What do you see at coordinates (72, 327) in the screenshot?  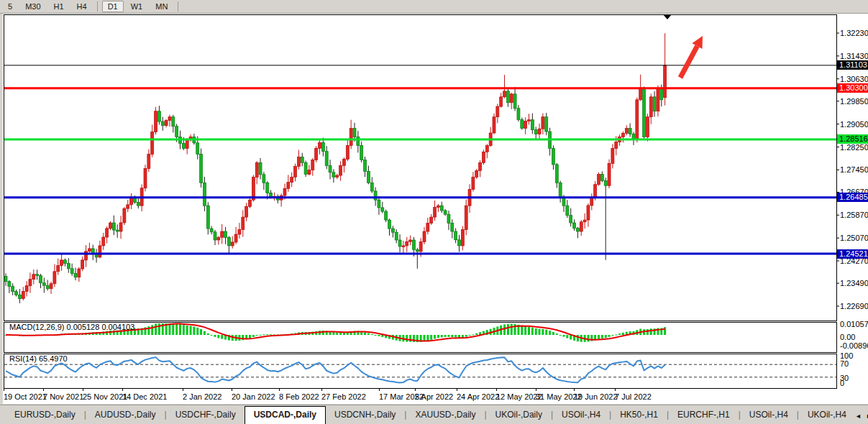 I see `macd-indicator-label: MACD(12,26,9) 0.005128 0.004103` at bounding box center [72, 327].